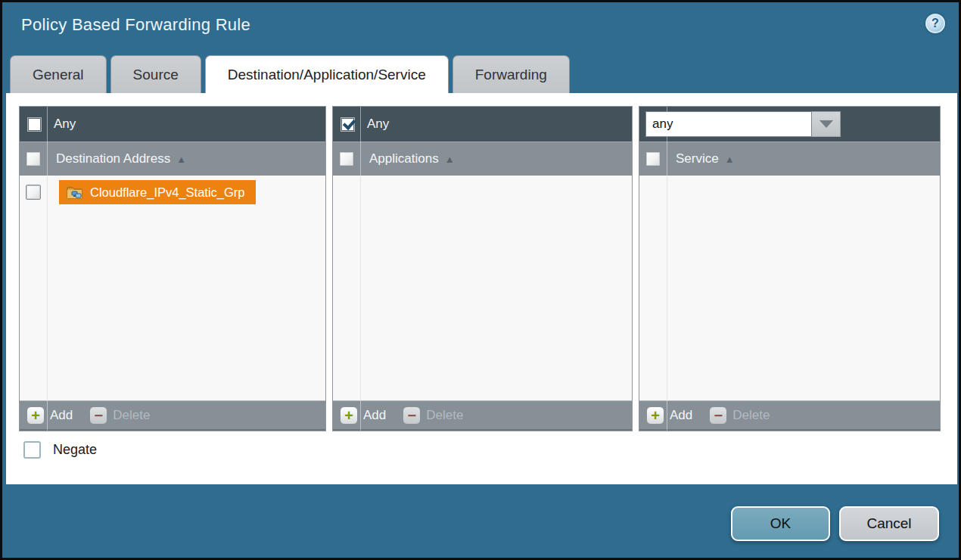  I want to click on service-sort-header: Service ▲, so click(705, 159).